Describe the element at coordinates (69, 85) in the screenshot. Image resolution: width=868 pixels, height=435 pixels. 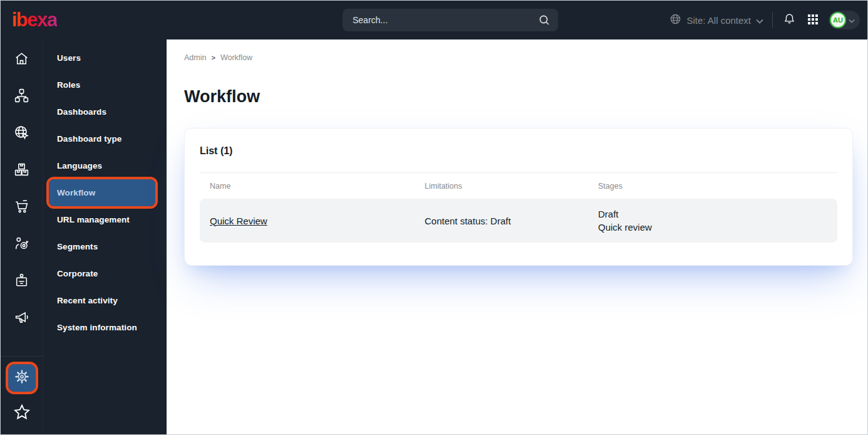
I see `sidebar-item-label: Roles` at that location.